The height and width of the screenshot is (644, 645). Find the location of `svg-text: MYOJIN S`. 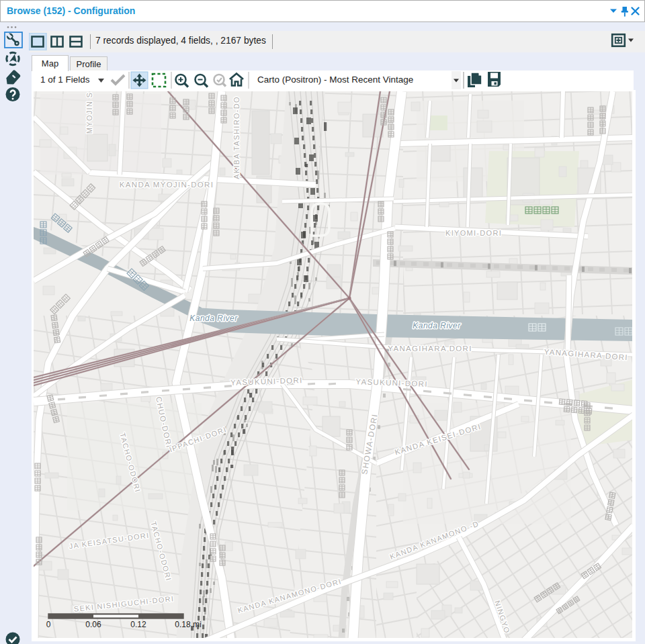

svg-text: MYOJIN S is located at coordinates (89, 113).